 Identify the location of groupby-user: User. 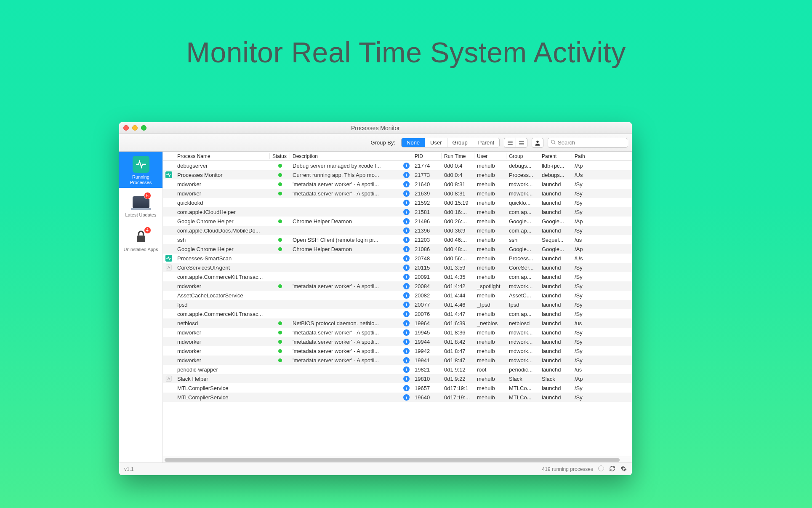
(436, 142).